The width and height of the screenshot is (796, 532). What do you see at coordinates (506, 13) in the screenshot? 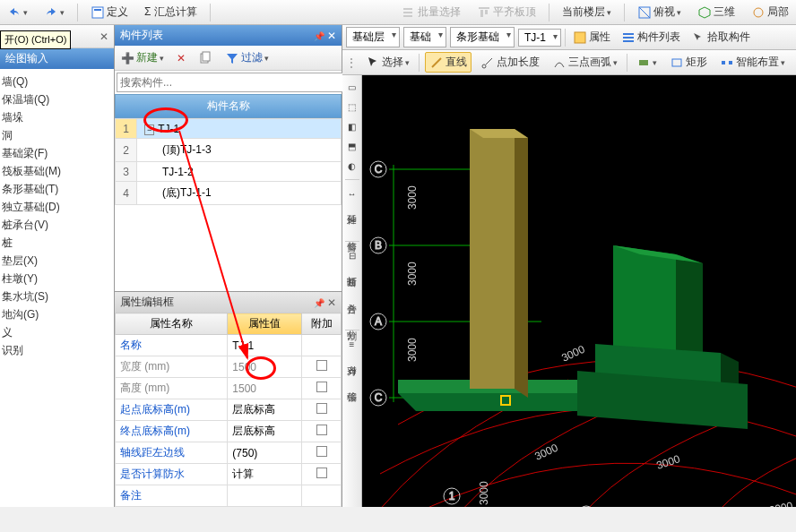
I see `align-top-button: 平齐板顶` at bounding box center [506, 13].